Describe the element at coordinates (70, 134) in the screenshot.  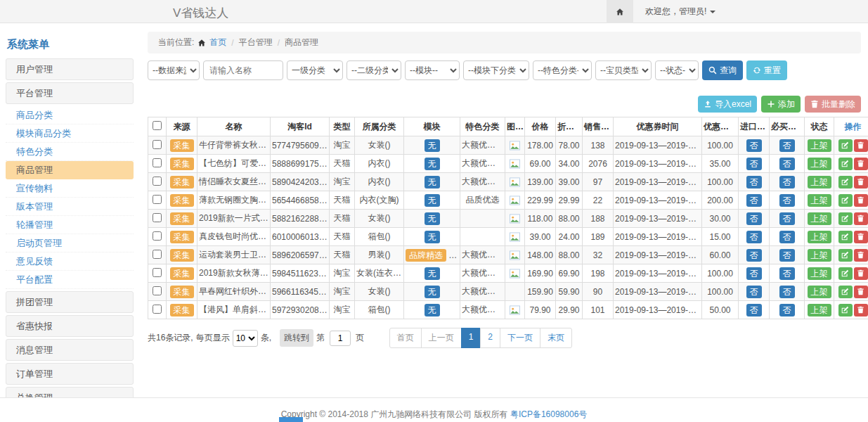
I see `sidebar-subitem: 模块商品分类` at that location.